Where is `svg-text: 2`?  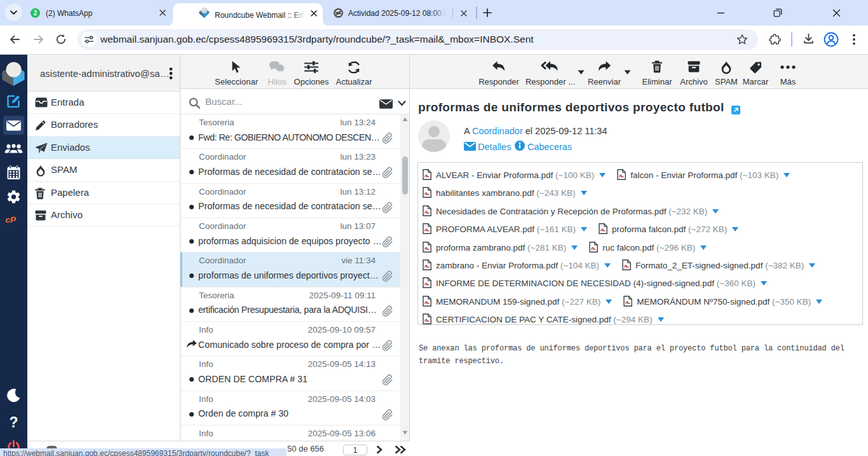 svg-text: 2 is located at coordinates (36, 13).